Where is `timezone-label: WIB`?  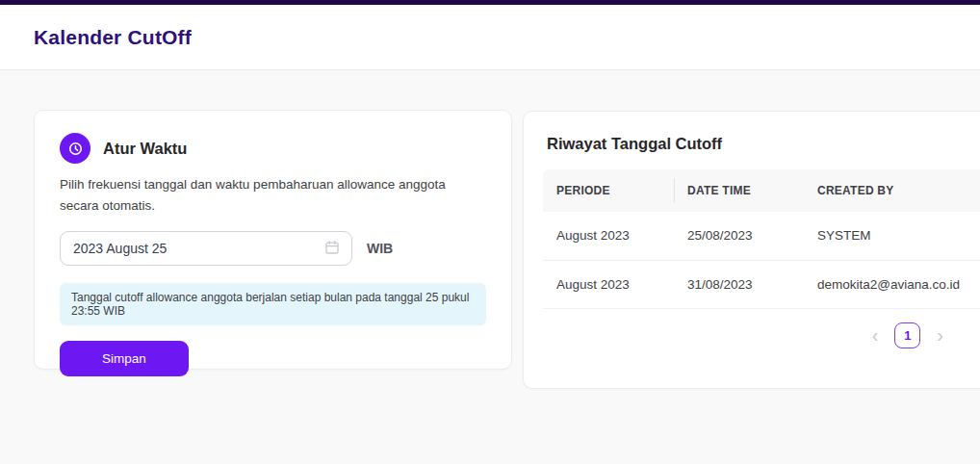 timezone-label: WIB is located at coordinates (379, 248).